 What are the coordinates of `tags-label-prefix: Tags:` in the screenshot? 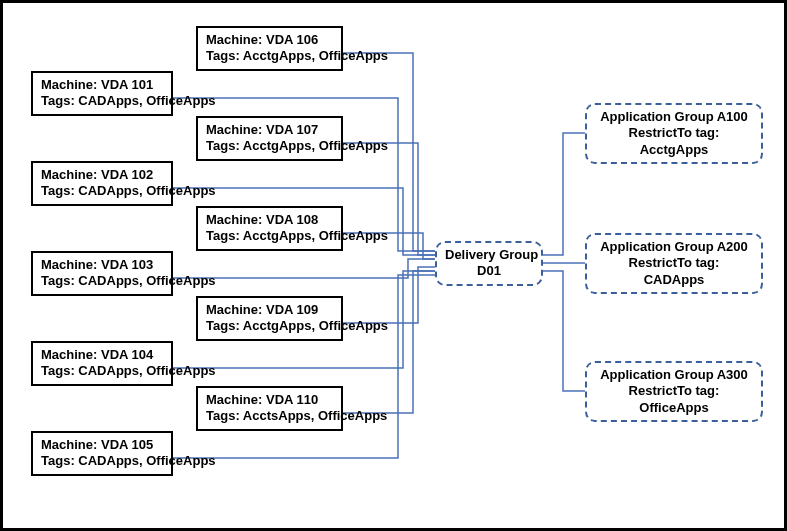 It's located at (60, 100).